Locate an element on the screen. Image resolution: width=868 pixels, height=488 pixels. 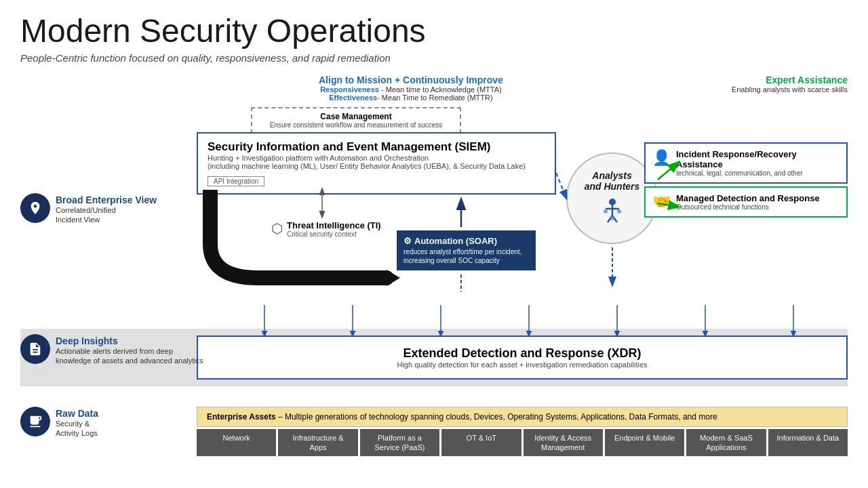
raw-icon is located at coordinates (35, 422).